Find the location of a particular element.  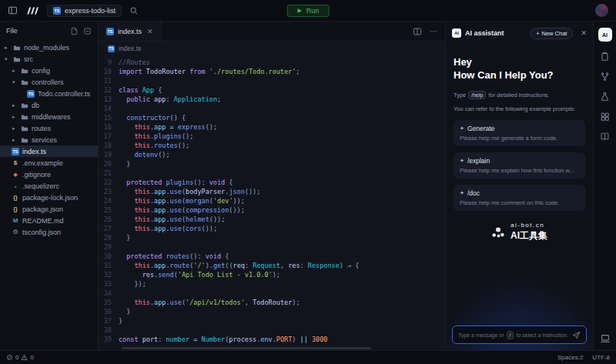

typescript-icon: TS is located at coordinates (31, 94).